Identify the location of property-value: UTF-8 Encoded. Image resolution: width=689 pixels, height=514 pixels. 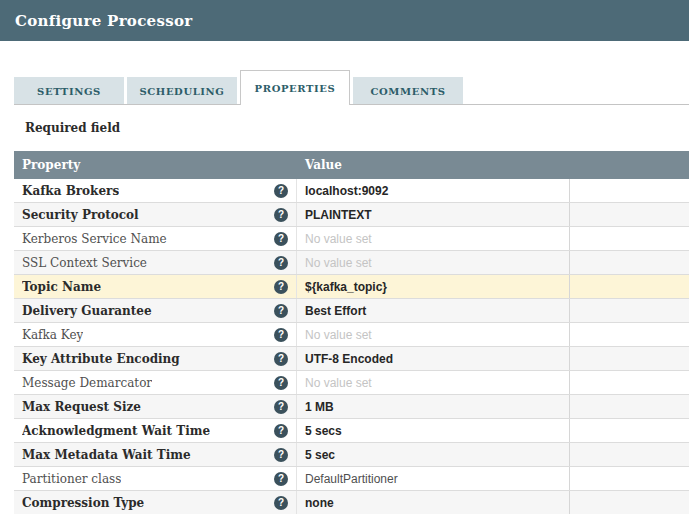
(434, 358).